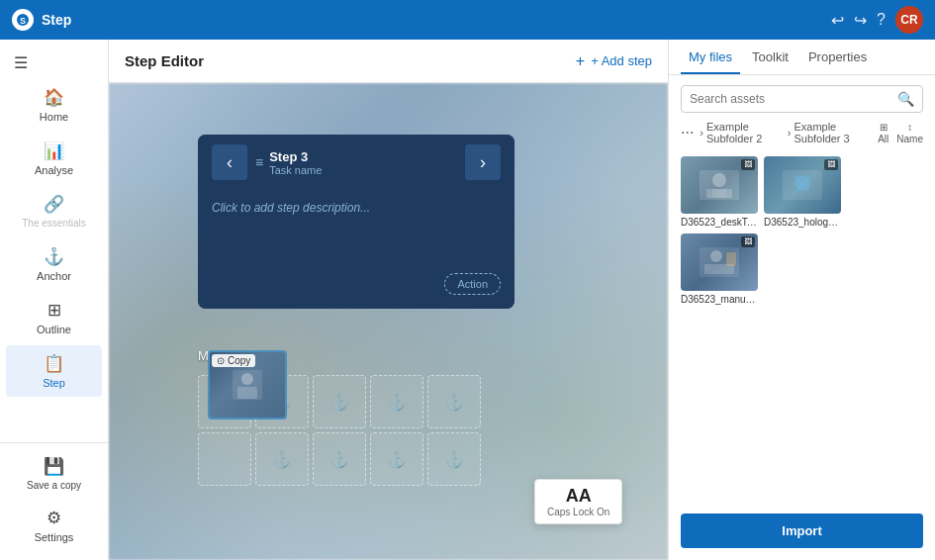 Image resolution: width=935 pixels, height=560 pixels. What do you see at coordinates (786, 133) in the screenshot?
I see `breadcrumb: › Example Subfolder 2 › Example Subfolde…` at bounding box center [786, 133].